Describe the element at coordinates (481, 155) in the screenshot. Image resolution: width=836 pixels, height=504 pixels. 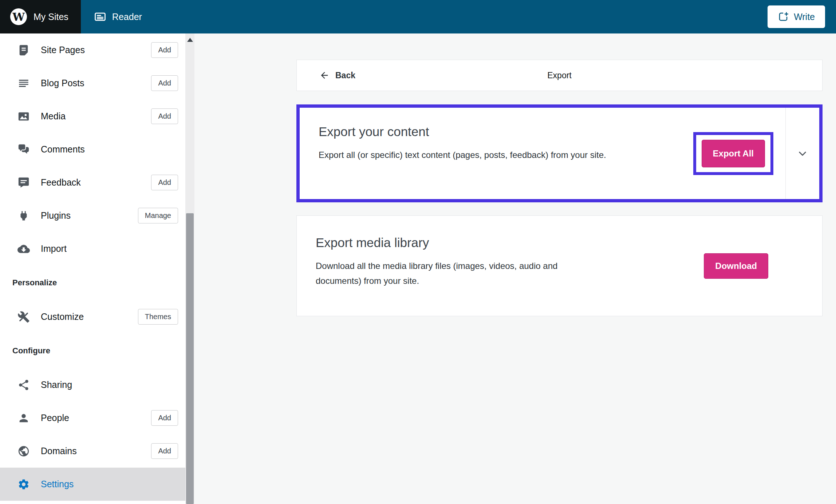
I see `export-content-description: Export all (or specific) text content (p…` at that location.